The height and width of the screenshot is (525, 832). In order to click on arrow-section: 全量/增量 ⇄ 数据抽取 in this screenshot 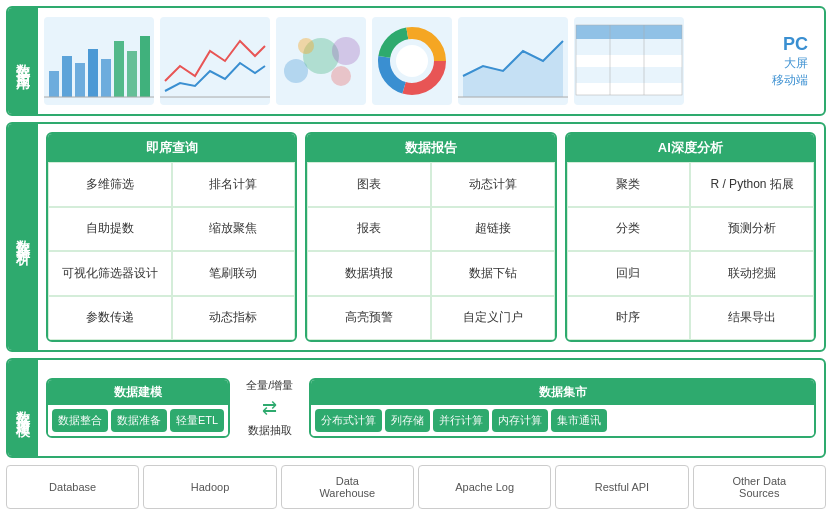, I will do `click(270, 408)`.